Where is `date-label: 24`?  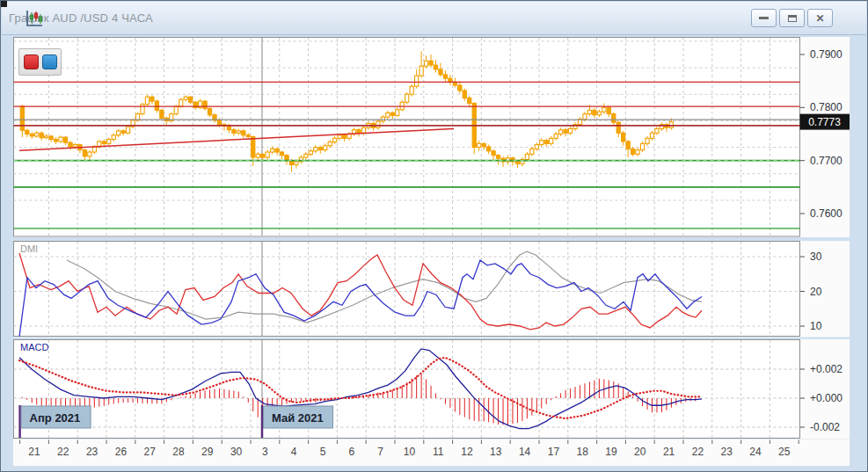
date-label: 24 is located at coordinates (755, 452).